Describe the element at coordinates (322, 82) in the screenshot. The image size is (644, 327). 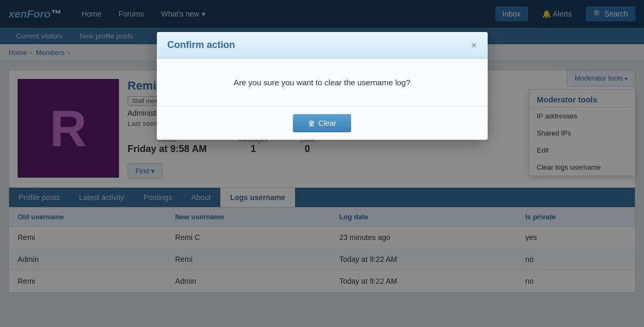
I see `modal-message: Are you sure you want to clear the usern…` at that location.